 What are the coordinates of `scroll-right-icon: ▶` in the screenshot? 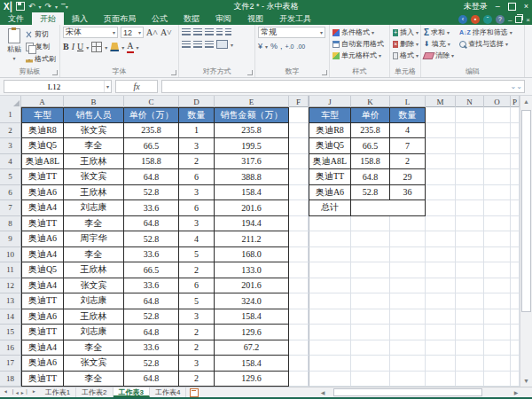 It's located at (516, 392).